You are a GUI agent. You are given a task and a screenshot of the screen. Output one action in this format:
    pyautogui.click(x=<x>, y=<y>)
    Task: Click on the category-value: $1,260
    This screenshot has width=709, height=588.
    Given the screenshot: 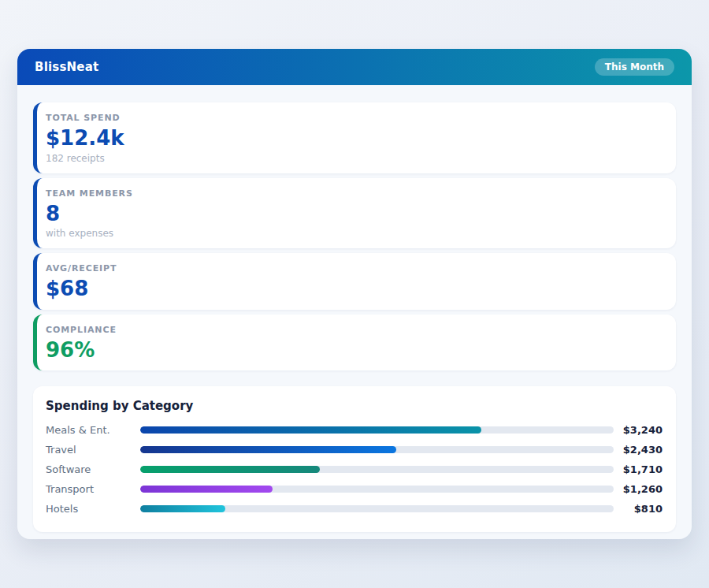 What is the action you would take?
    pyautogui.click(x=638, y=489)
    